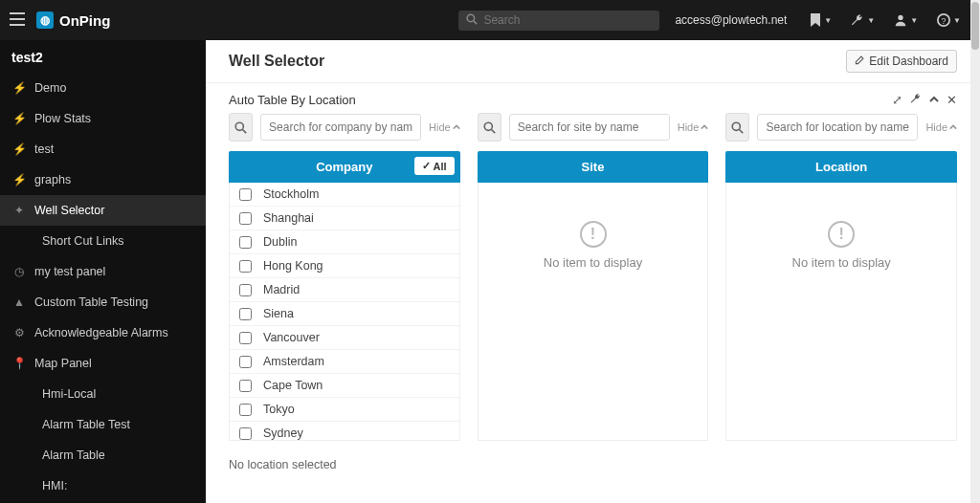 This screenshot has height=503, width=980. I want to click on user-icon, so click(901, 20).